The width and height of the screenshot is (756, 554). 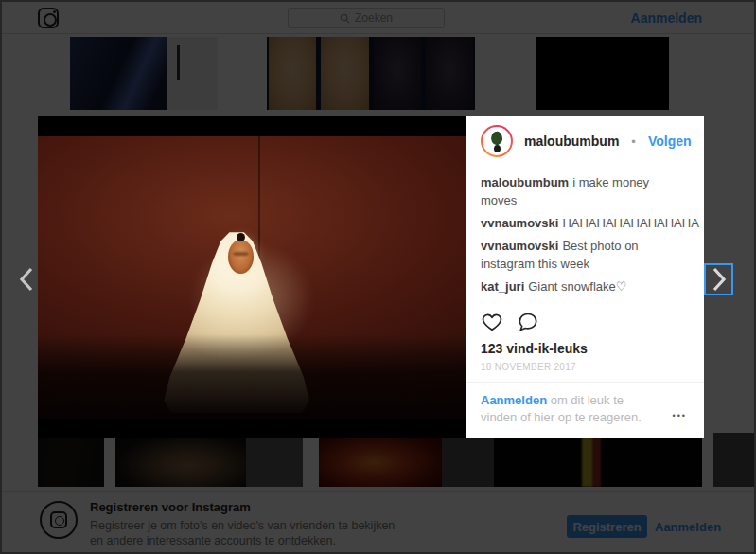 What do you see at coordinates (585, 239) in the screenshot?
I see `comments-list: maloubumbumi make money moves vvnaumovsk…` at bounding box center [585, 239].